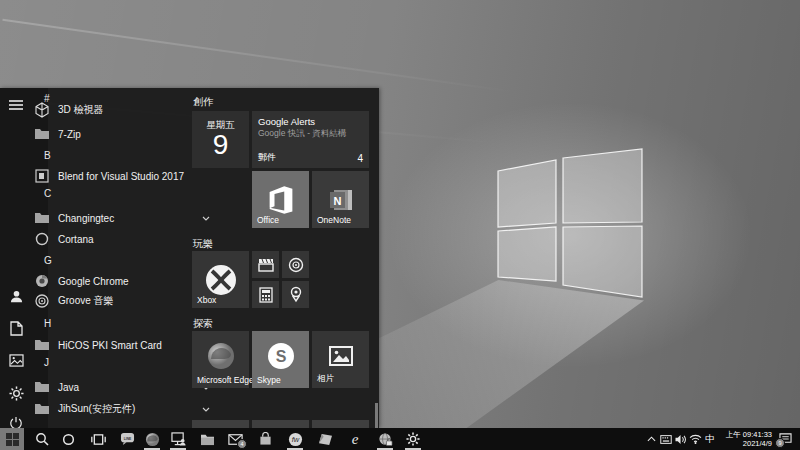 Image resolution: width=800 pixels, height=450 pixels. Describe the element at coordinates (267, 158) in the screenshot. I see `mail-tile-app-name: 郵件` at that location.